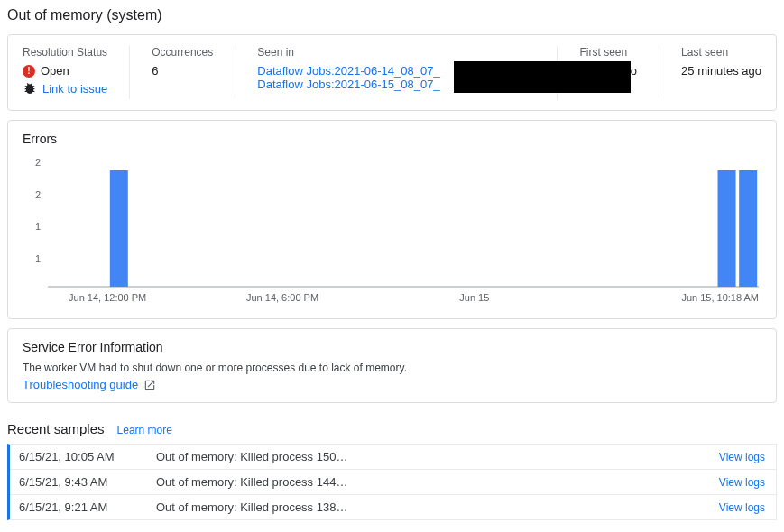 This screenshot has height=532, width=784. Describe the element at coordinates (150, 385) in the screenshot. I see `external-link-icon` at that location.